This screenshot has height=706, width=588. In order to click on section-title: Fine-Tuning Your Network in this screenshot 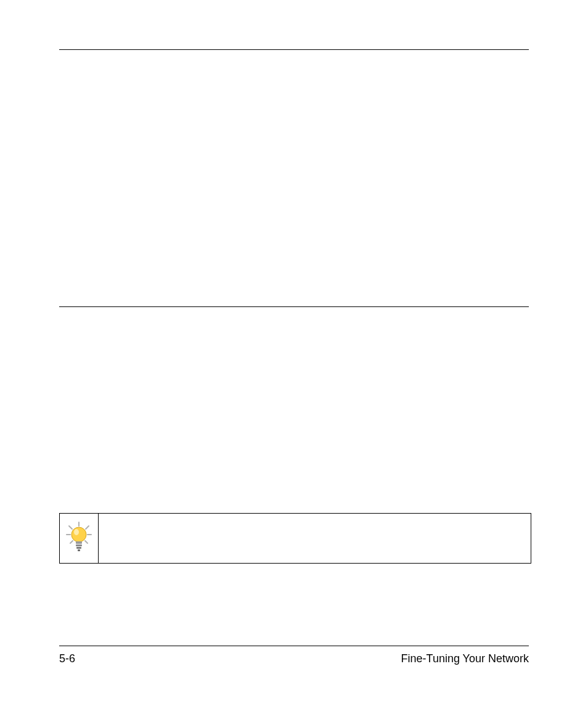, I will do `click(465, 659)`.